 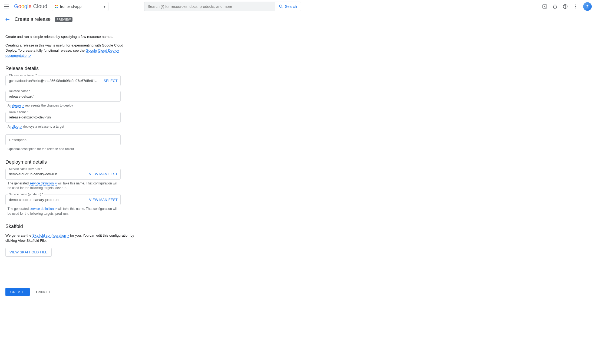 What do you see at coordinates (545, 6) in the screenshot?
I see `cloud-shell-icon` at bounding box center [545, 6].